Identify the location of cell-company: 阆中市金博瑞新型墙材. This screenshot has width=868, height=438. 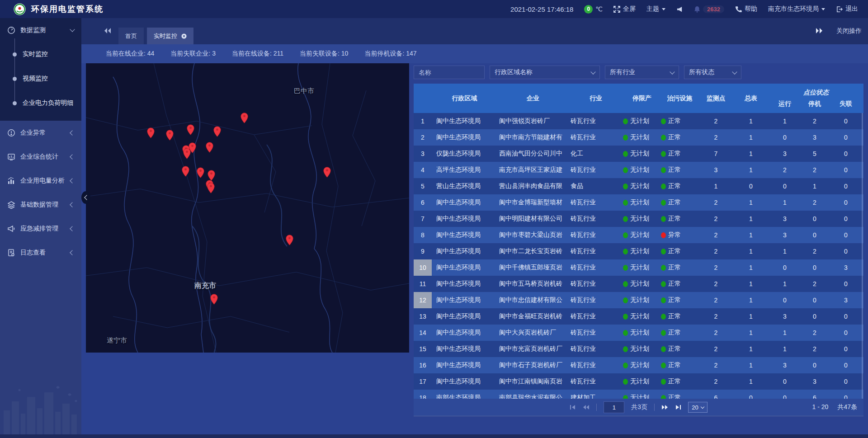
(533, 203).